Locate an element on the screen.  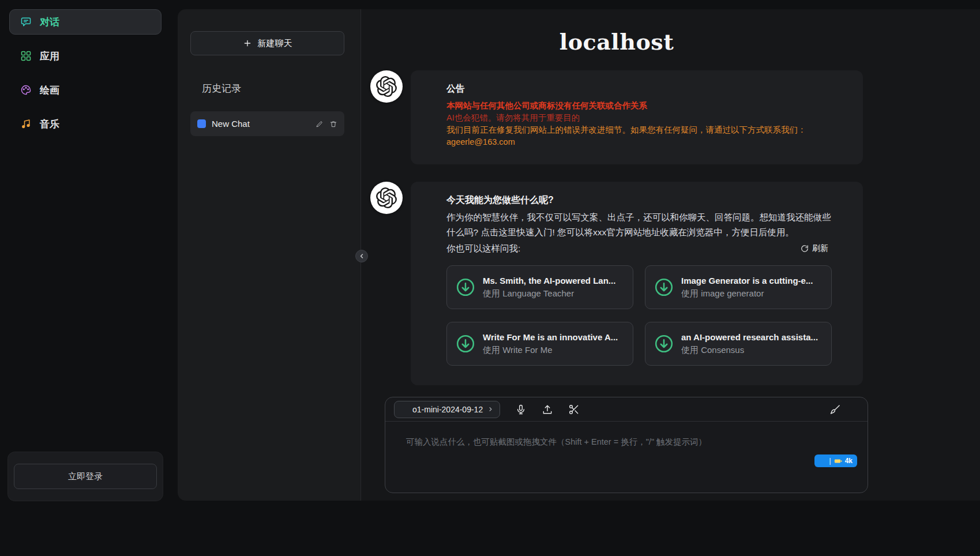
battery-icon is located at coordinates (838, 461).